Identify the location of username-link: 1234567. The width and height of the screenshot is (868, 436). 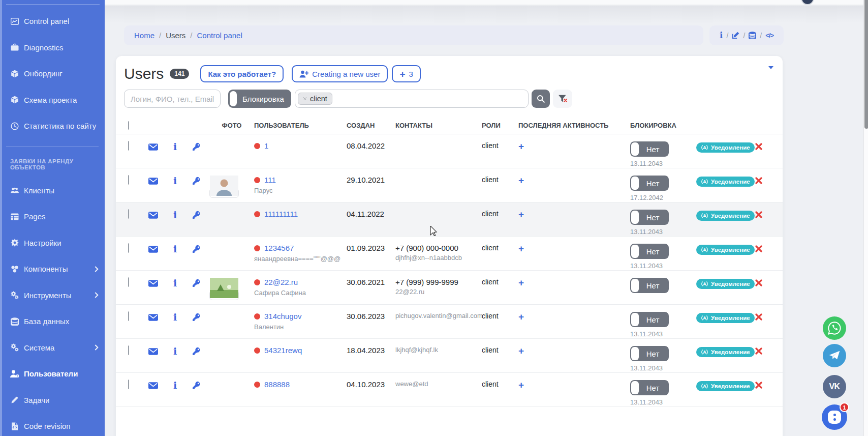
(279, 248).